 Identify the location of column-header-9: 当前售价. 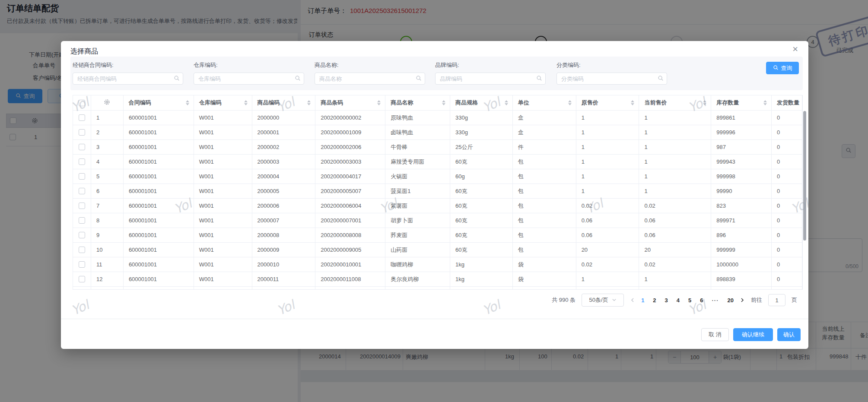
(675, 103).